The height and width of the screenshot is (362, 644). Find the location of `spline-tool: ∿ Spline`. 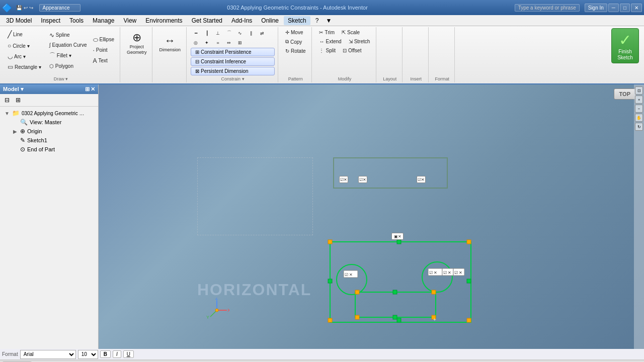

spline-tool: ∿ Spline is located at coordinates (68, 35).